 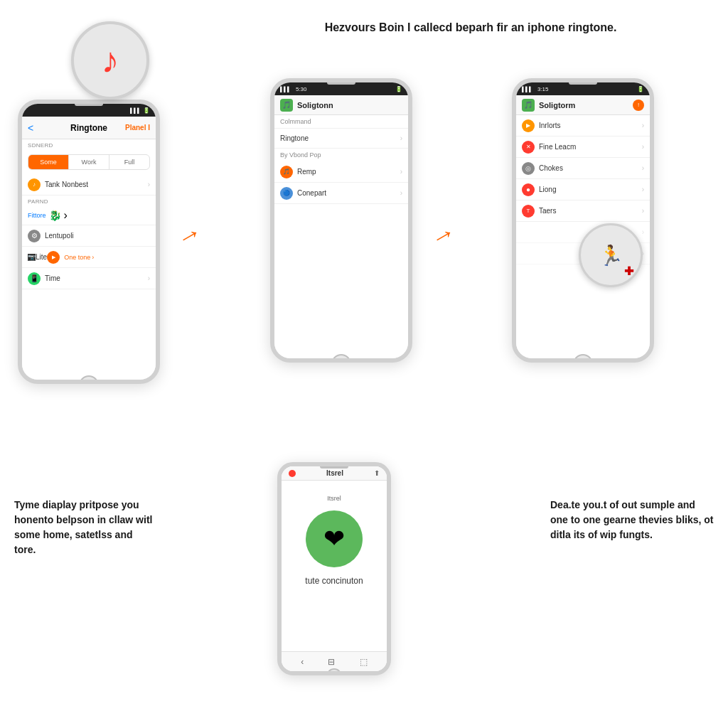 I want to click on list-item-fineleacm: ✕ Fine Leacm ›, so click(x=583, y=147).